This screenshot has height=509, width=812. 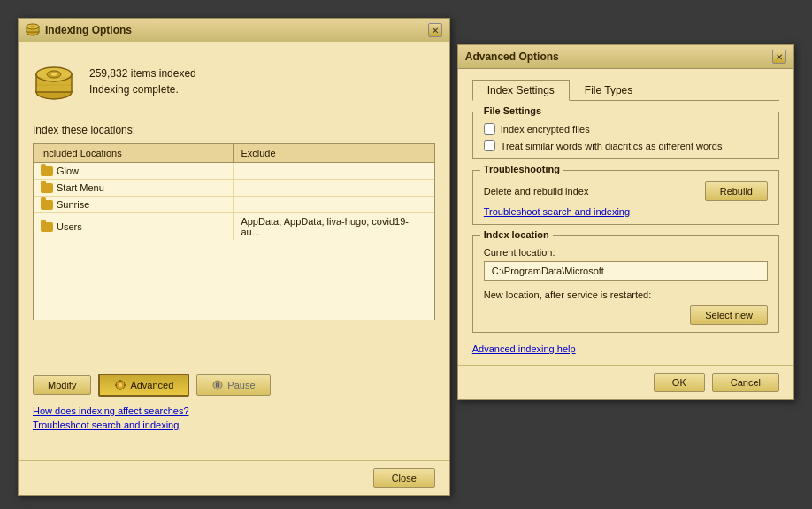 I want to click on adv-title-left: Advanced Options, so click(x=512, y=57).